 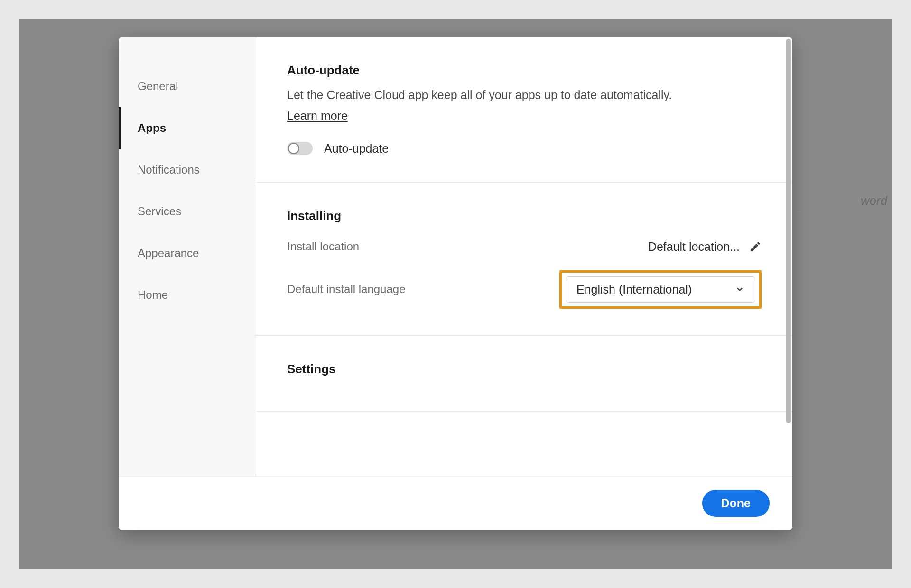 I want to click on sidebar-item-home: Home, so click(x=187, y=295).